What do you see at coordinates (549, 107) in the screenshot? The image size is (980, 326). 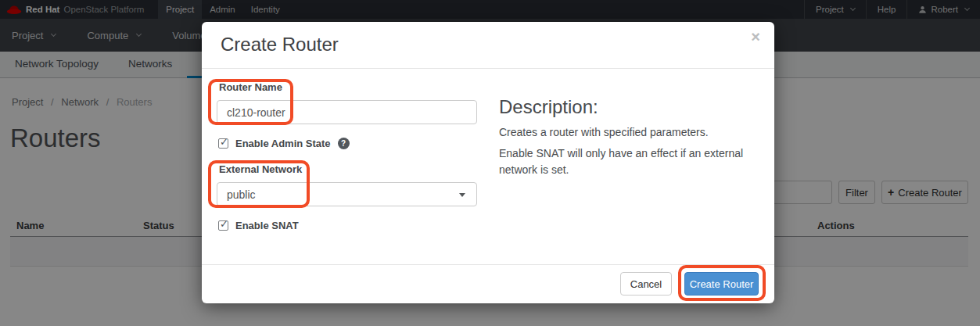 I see `description-heading: Description:` at bounding box center [549, 107].